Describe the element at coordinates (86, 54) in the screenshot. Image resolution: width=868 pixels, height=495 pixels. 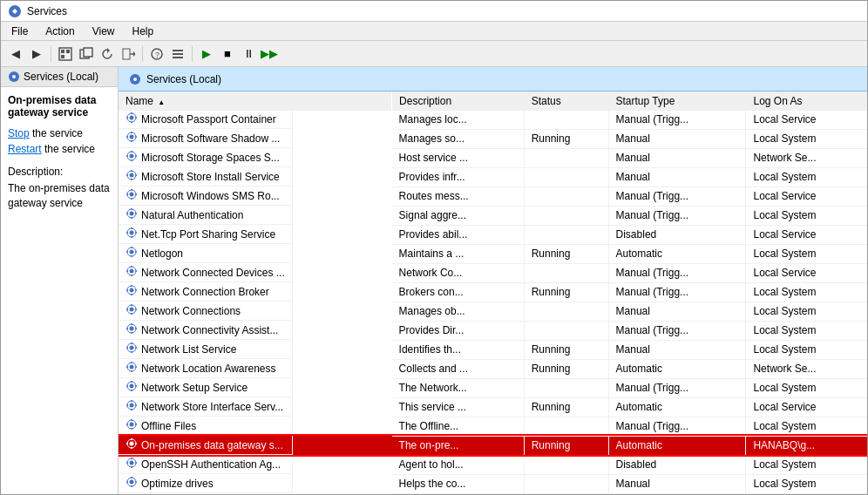
I see `new-window-button` at that location.